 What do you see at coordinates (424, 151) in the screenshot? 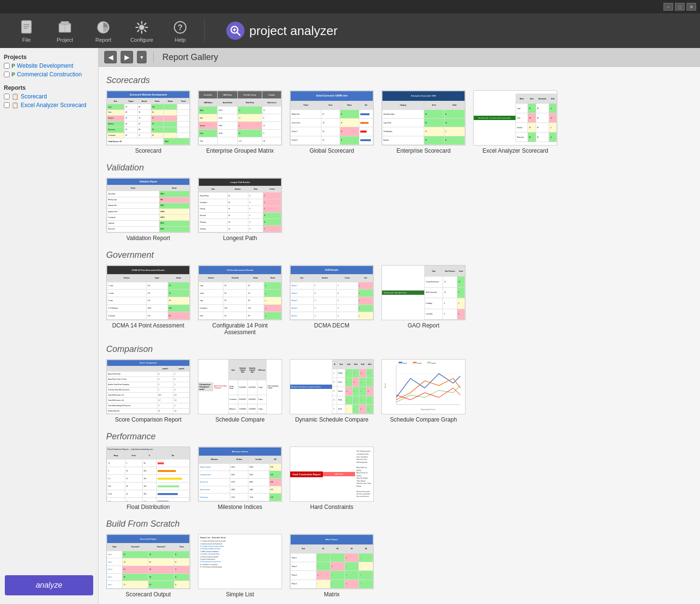
I see `enterprise-scorecard-label: Enterprise Scorecard` at bounding box center [424, 151].